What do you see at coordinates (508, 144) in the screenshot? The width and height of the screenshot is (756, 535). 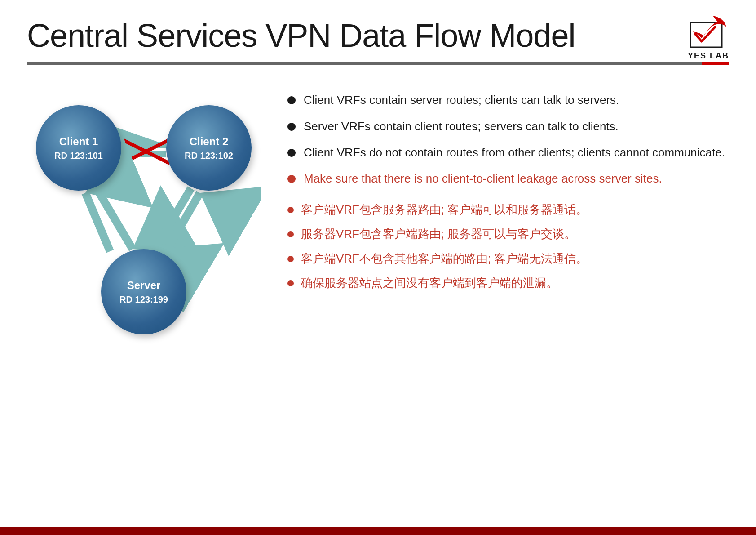 I see `bullet-list: Client VRFs contain server routes; clien…` at bounding box center [508, 144].